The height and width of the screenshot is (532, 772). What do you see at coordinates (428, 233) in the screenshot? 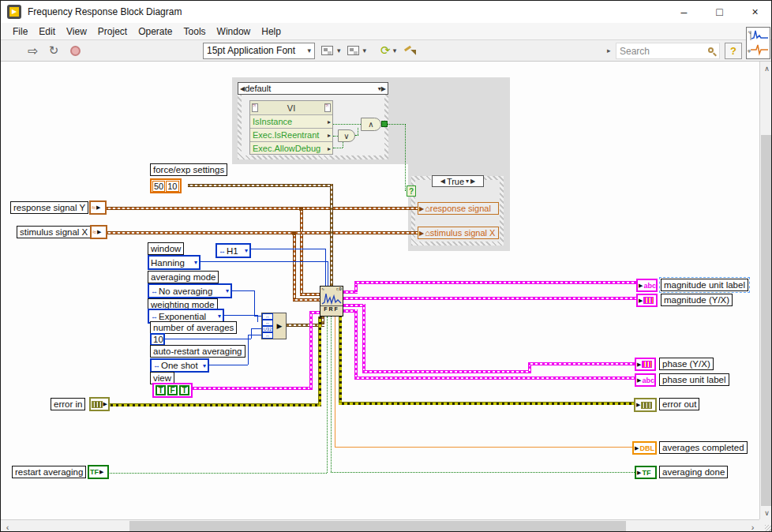
I see `house-icon: ⌂` at bounding box center [428, 233].